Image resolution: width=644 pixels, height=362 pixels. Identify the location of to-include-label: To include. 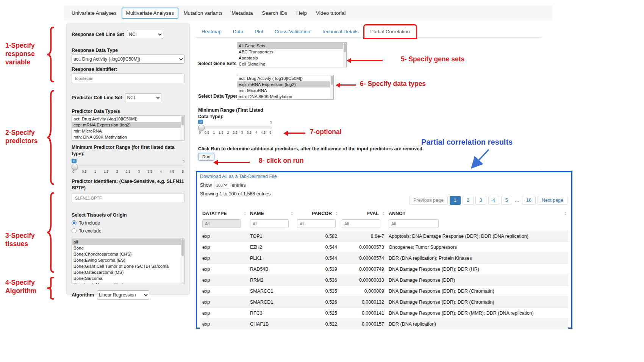
(89, 223).